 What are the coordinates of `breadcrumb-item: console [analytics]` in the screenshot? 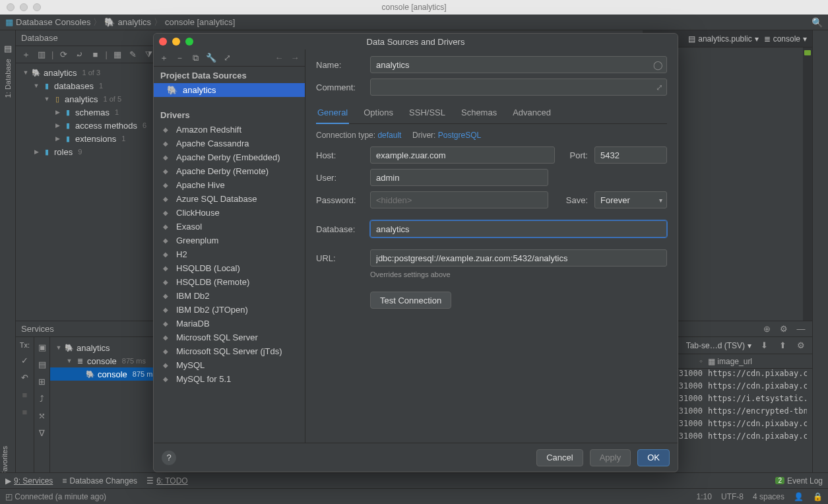 It's located at (200, 22).